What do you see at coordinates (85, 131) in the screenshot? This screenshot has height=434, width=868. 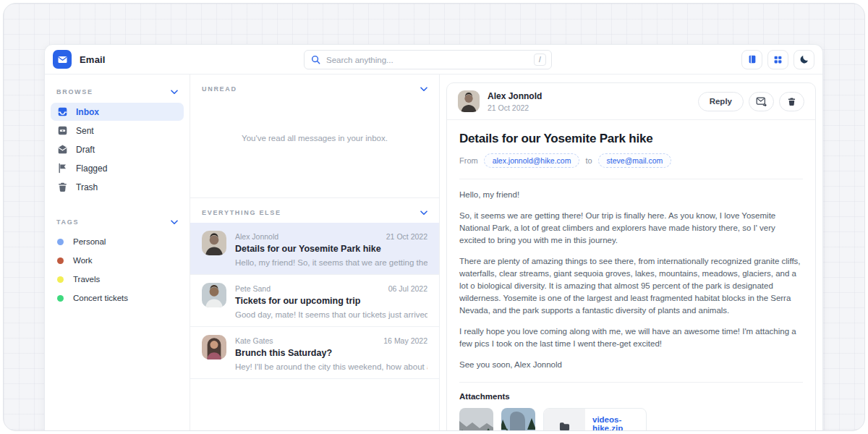 I see `sidebar-item-label: Sent` at bounding box center [85, 131].